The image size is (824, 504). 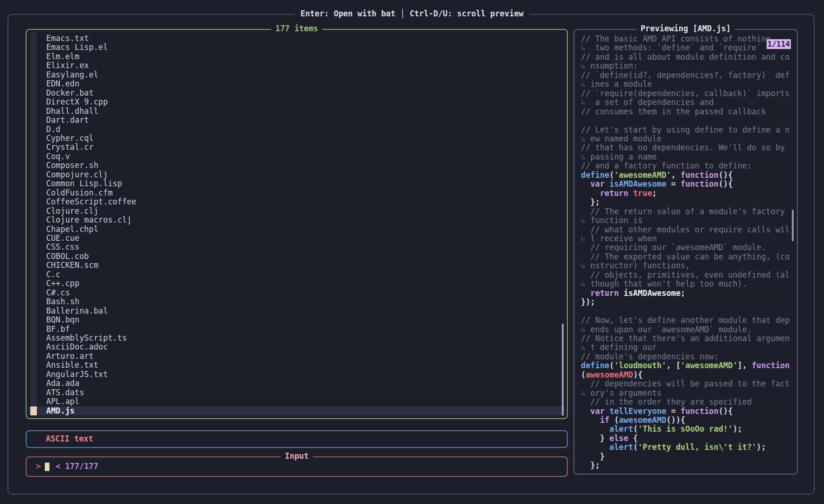 I want to click on file-name: COBOL.cob, so click(x=68, y=257).